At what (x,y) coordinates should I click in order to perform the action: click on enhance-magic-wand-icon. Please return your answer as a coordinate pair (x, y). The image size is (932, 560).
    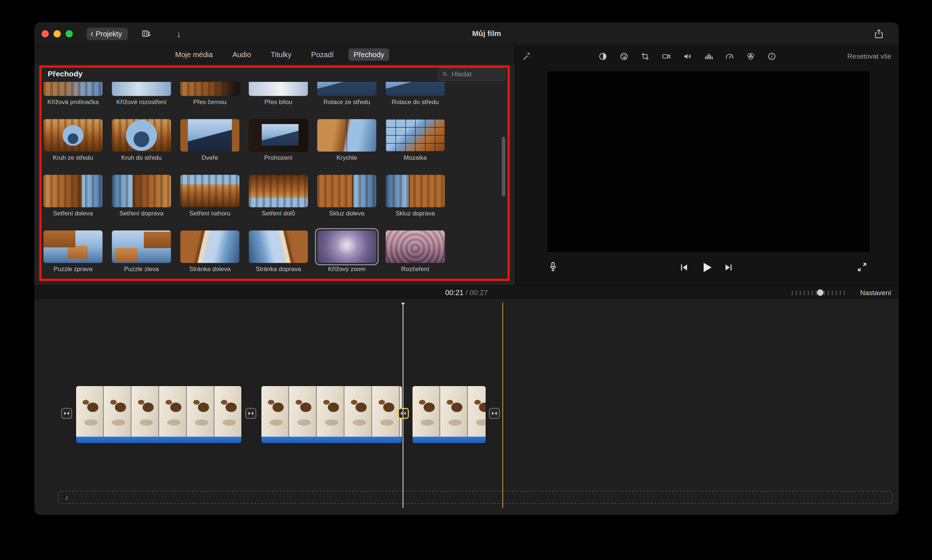
    Looking at the image, I should click on (527, 57).